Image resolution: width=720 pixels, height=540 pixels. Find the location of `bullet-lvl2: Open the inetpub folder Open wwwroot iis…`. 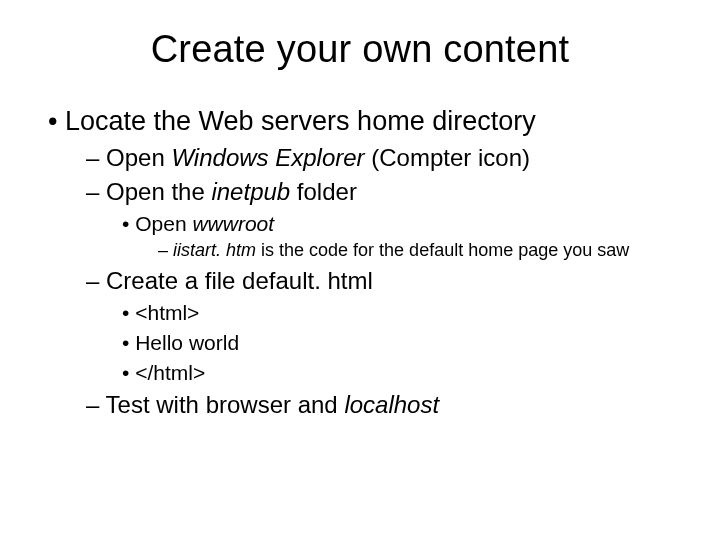

bullet-lvl2: Open the inetpub folder Open wwwroot iis… is located at coordinates (379, 220).